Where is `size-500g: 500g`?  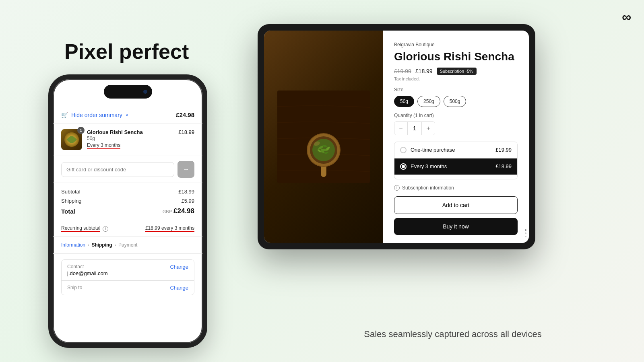
size-500g: 500g is located at coordinates (455, 101).